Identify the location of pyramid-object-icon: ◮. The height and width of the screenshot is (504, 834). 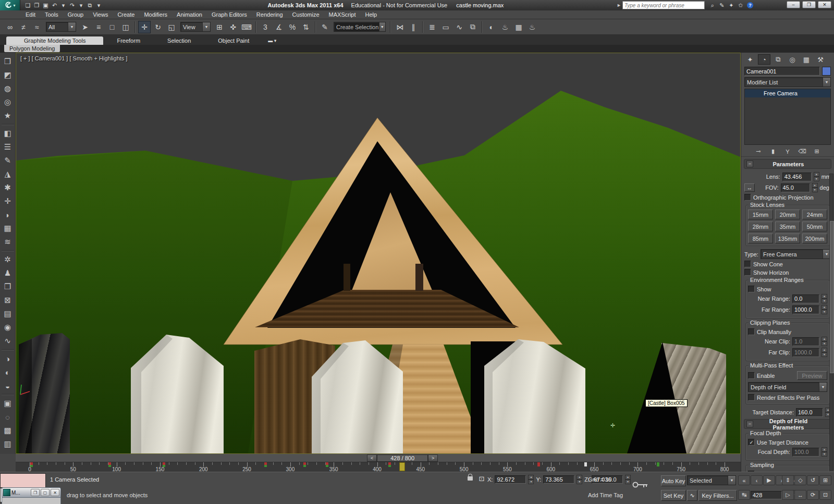
(8, 174).